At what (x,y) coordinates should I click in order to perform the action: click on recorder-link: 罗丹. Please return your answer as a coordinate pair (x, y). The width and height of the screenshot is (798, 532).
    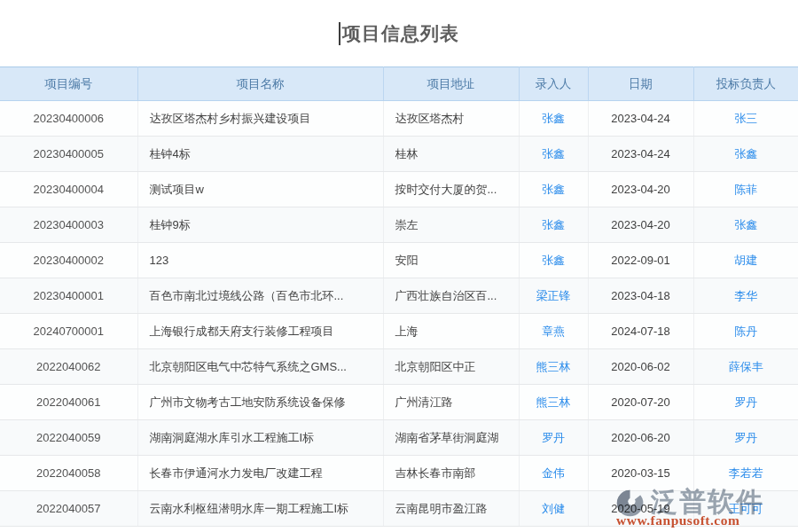
    Looking at the image, I should click on (553, 438).